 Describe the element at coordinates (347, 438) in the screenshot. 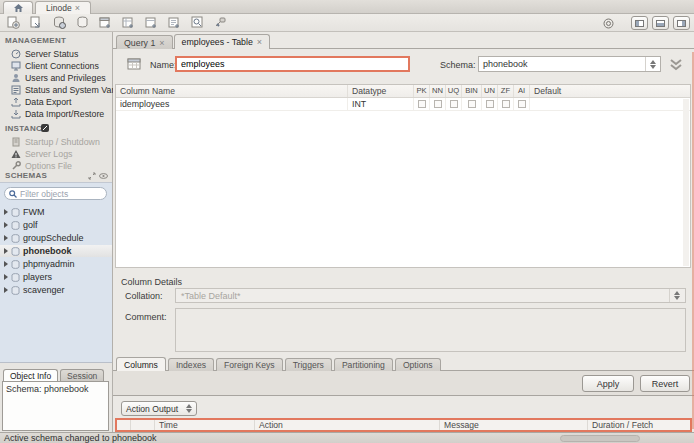

I see `status-bar: Active schema changed to phonebook` at that location.